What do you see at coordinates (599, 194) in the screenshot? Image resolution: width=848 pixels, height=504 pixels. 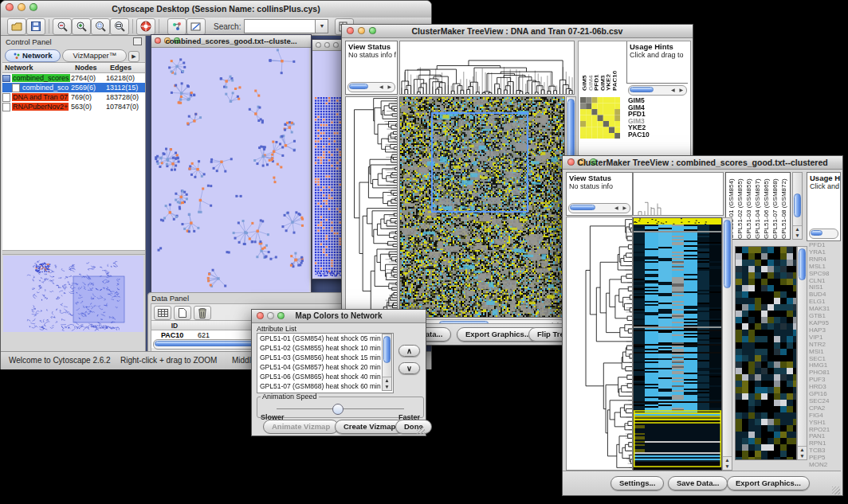 I see `treeview2-view-status: View Status No status info ◀ ▶` at bounding box center [599, 194].